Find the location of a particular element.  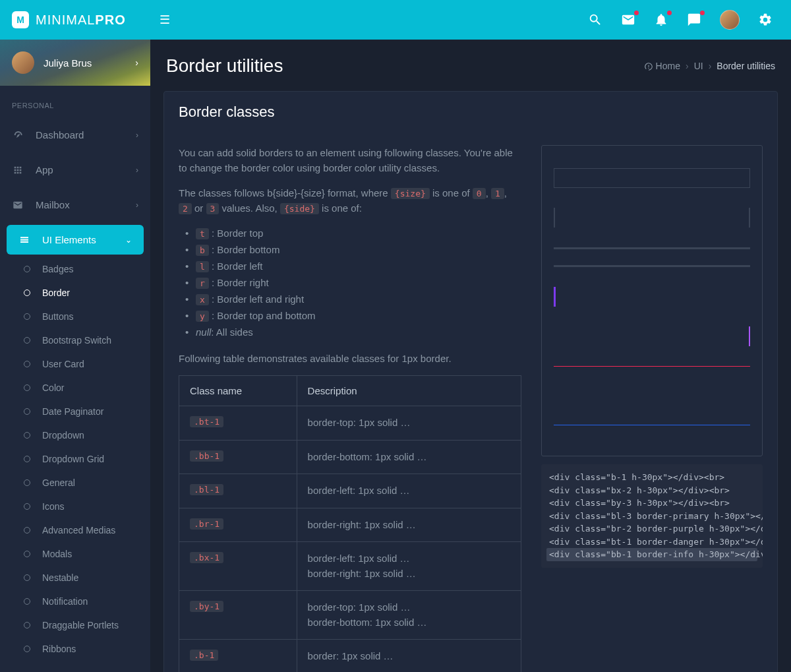

code-0: 0 is located at coordinates (479, 194).